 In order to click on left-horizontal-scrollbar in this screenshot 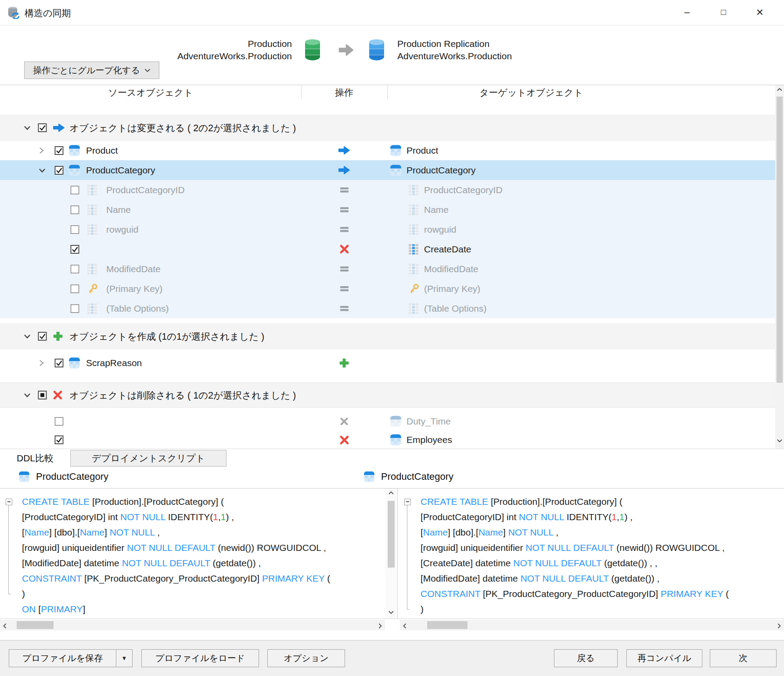, I will do `click(192, 625)`.